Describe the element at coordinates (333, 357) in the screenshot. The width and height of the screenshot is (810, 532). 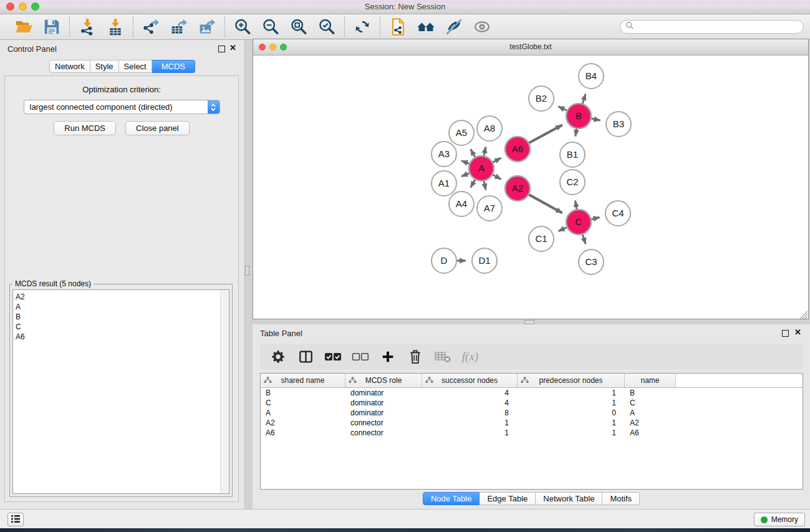
I see `select-all-check-button` at that location.